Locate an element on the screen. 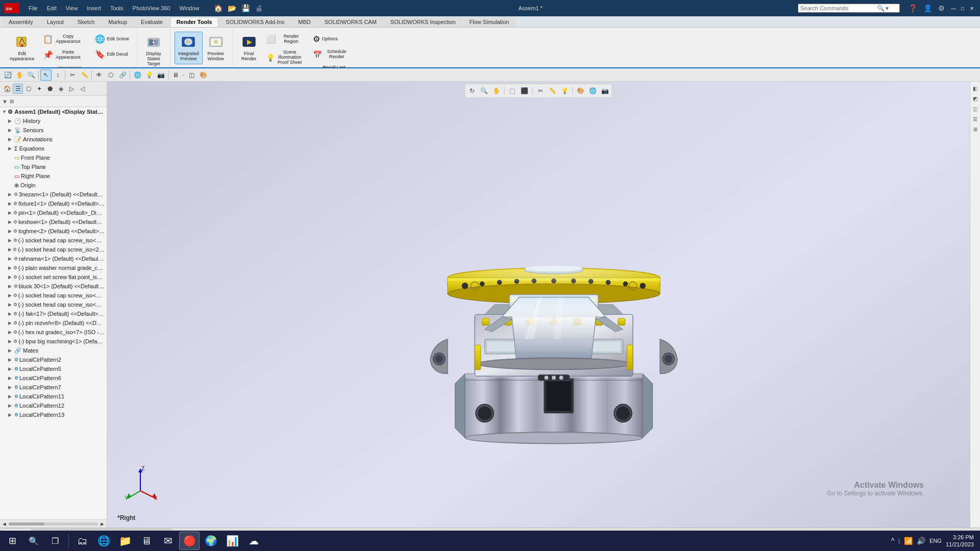 The width and height of the screenshot is (980, 551). tree-comp14: ▶ ⚙ (-) fak<17> (Default) <<Default>_Dis… is located at coordinates (53, 314).